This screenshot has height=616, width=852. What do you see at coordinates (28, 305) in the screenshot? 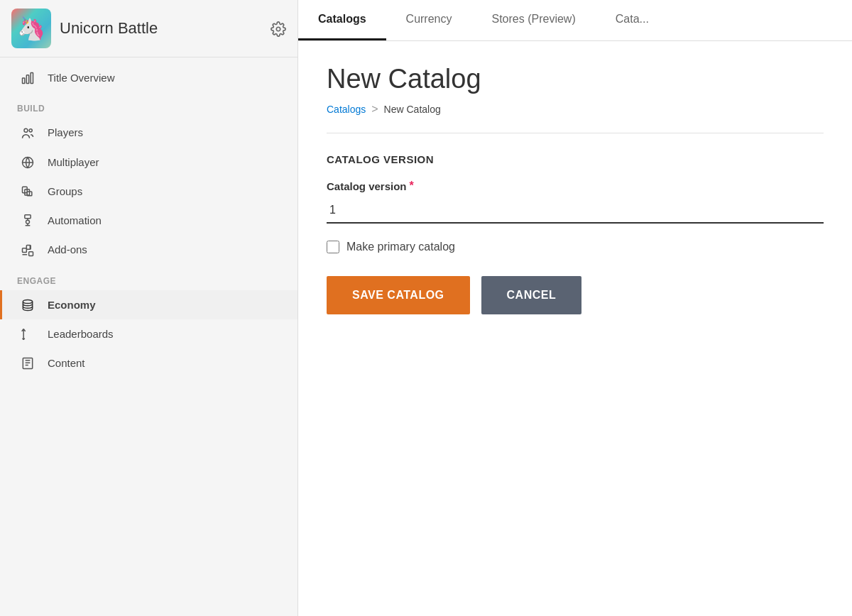
I see `economy-icon` at bounding box center [28, 305].